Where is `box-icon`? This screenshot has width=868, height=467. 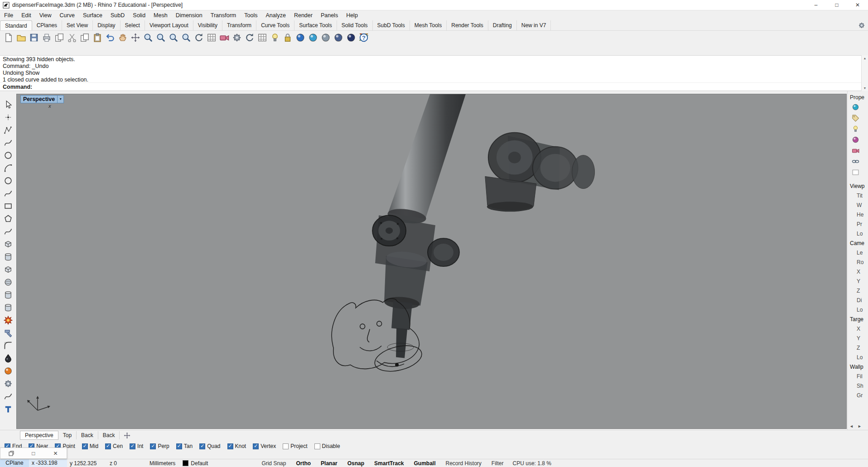 box-icon is located at coordinates (8, 270).